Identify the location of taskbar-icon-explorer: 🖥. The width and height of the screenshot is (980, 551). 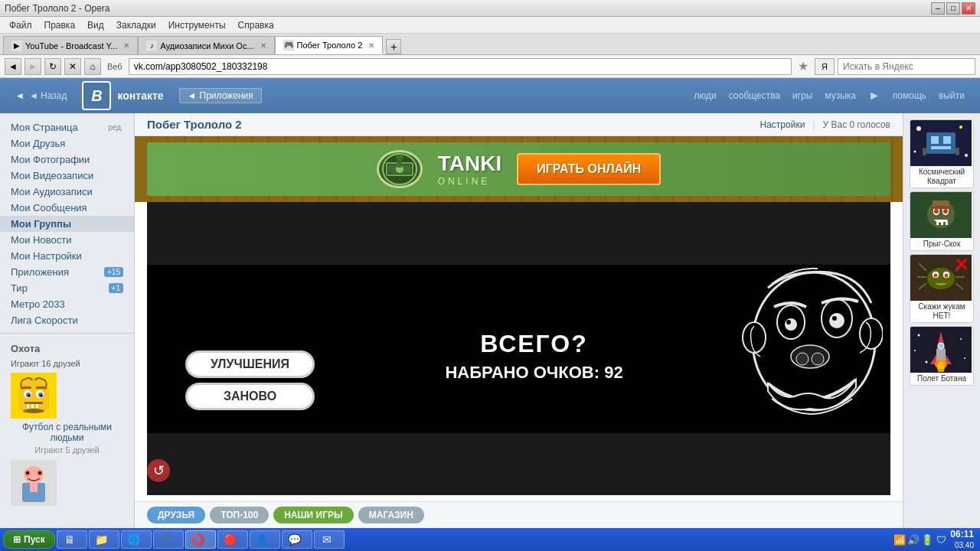
(70, 540).